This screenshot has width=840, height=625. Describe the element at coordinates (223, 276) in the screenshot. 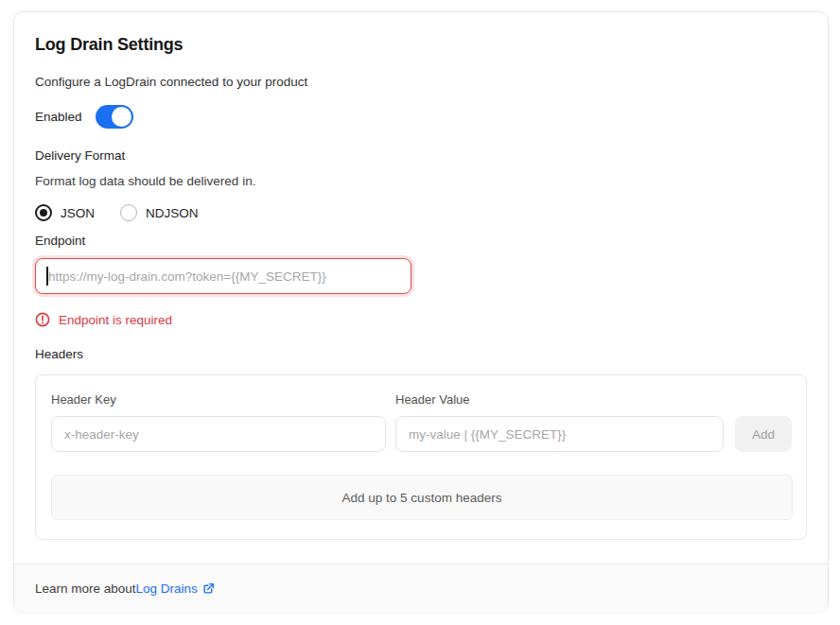

I see `endpoint-input-wrap` at that location.